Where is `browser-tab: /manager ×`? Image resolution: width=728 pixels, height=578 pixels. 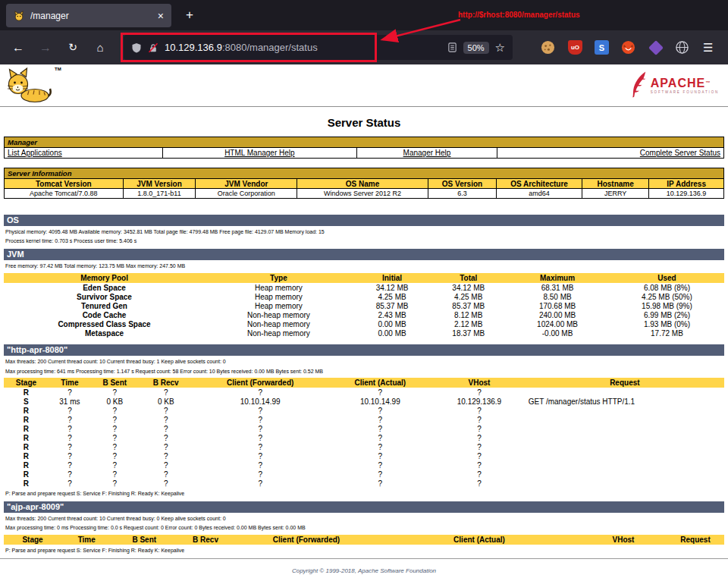 browser-tab: /manager × is located at coordinates (89, 15).